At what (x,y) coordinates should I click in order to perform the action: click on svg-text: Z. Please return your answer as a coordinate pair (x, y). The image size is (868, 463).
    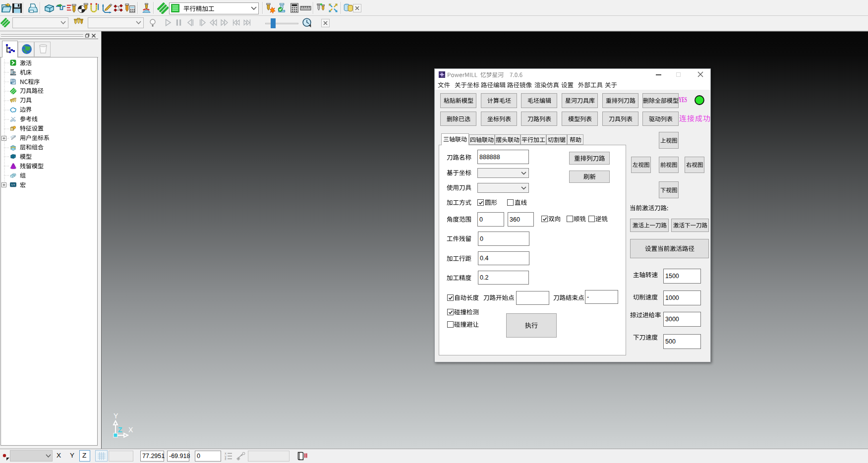
    Looking at the image, I should click on (120, 430).